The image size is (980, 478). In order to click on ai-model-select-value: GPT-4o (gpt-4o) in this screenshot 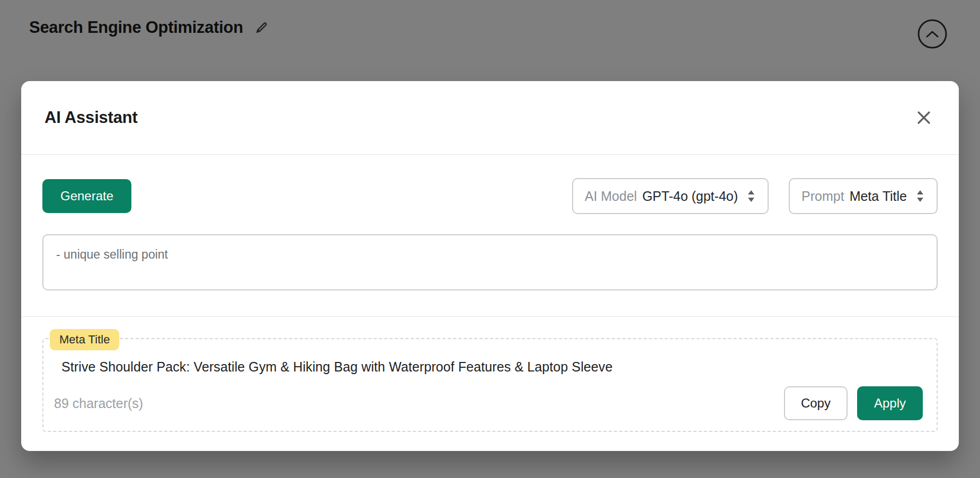, I will do `click(690, 196)`.